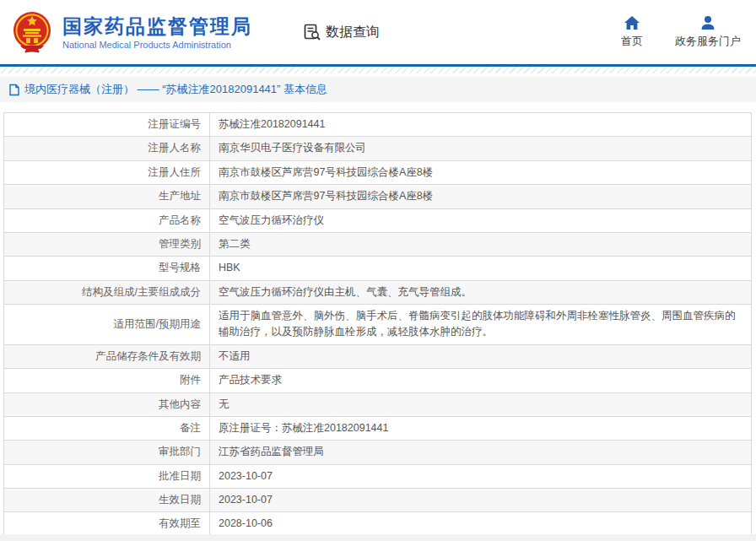  Describe the element at coordinates (481, 292) in the screenshot. I see `row-value: 空气波压力循环治疗仪由主机、气囊、充气导管组成。` at that location.